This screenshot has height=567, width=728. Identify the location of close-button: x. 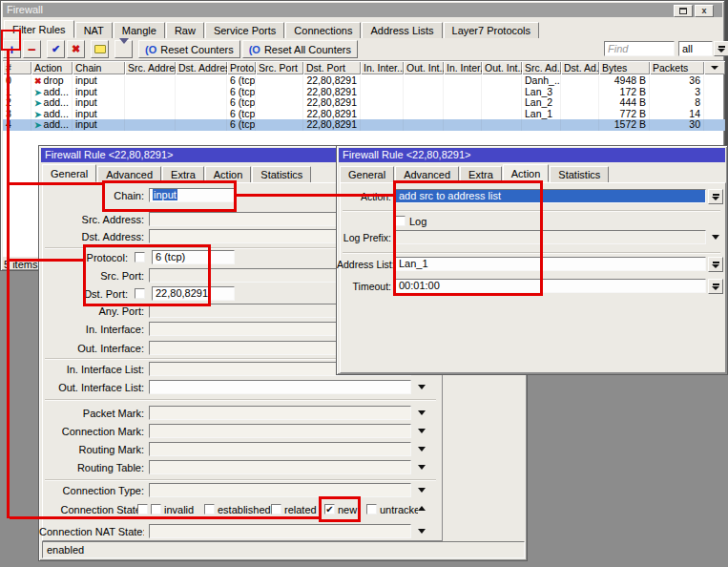
(704, 11).